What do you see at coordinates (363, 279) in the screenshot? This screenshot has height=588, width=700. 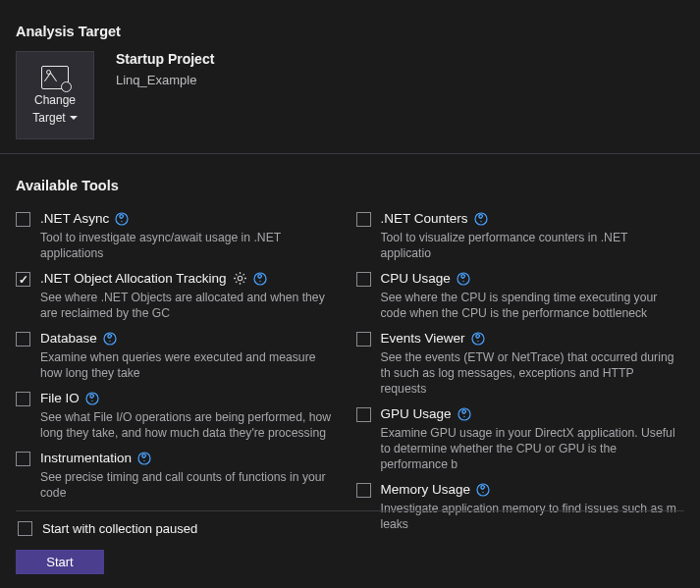 I see `tool-checkbox-cpu-usage` at bounding box center [363, 279].